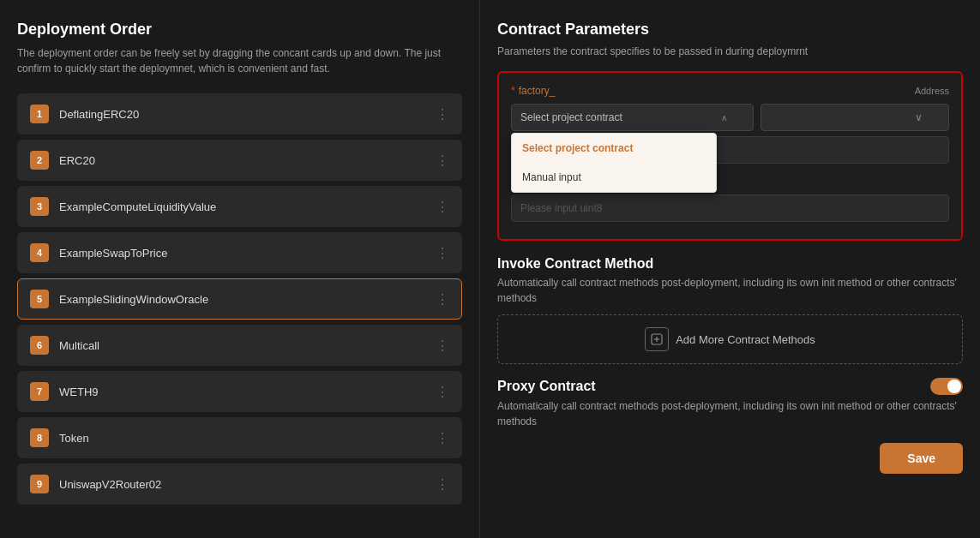  I want to click on factory-select-text: Select project contract, so click(571, 117).